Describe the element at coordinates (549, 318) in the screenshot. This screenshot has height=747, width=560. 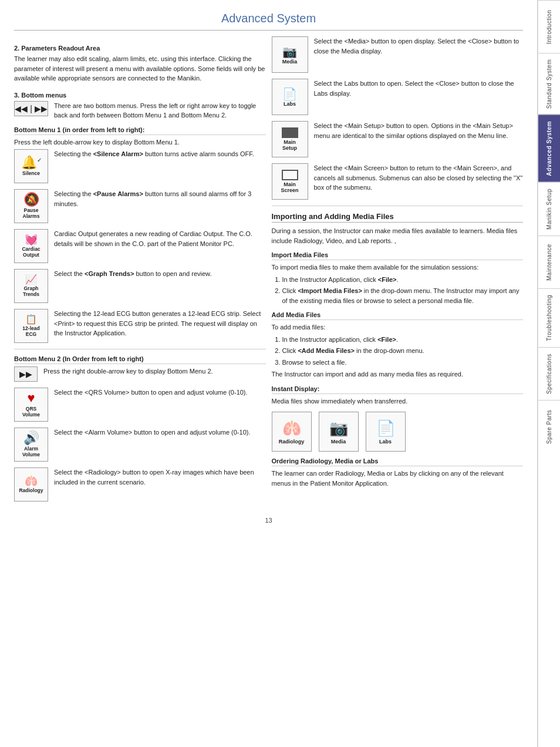
I see `sidebar-tab-troubleshooting: Troubleshooting` at that location.